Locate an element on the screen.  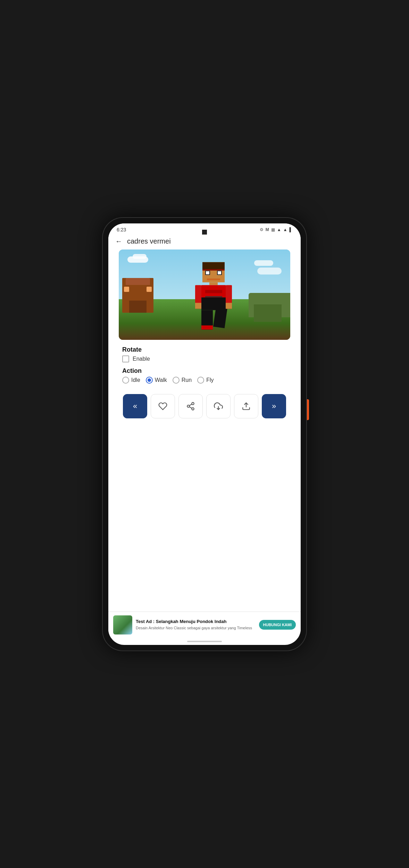
prev-button: « is located at coordinates (135, 406).